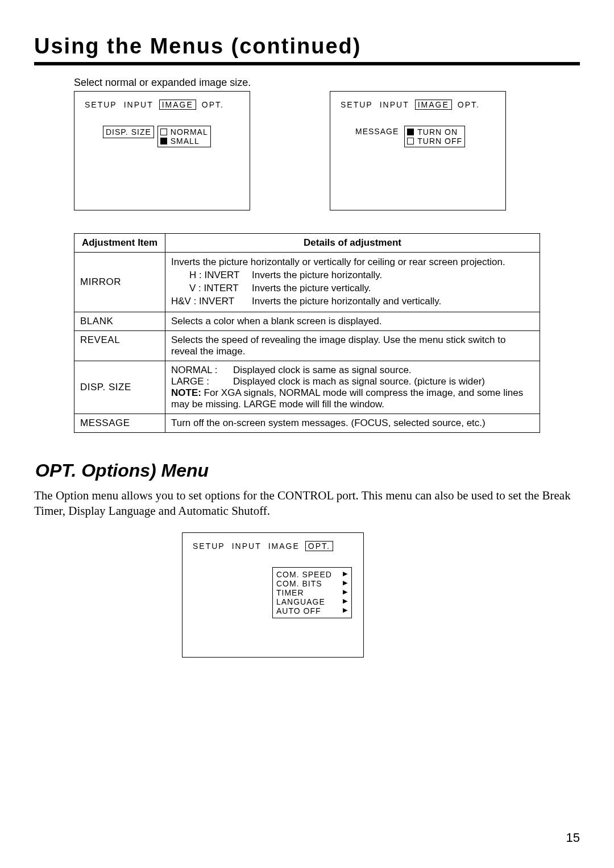 This screenshot has width=614, height=868. What do you see at coordinates (307, 321) in the screenshot?
I see `table-row: BLANK Selects a color when a blank scree…` at bounding box center [307, 321].